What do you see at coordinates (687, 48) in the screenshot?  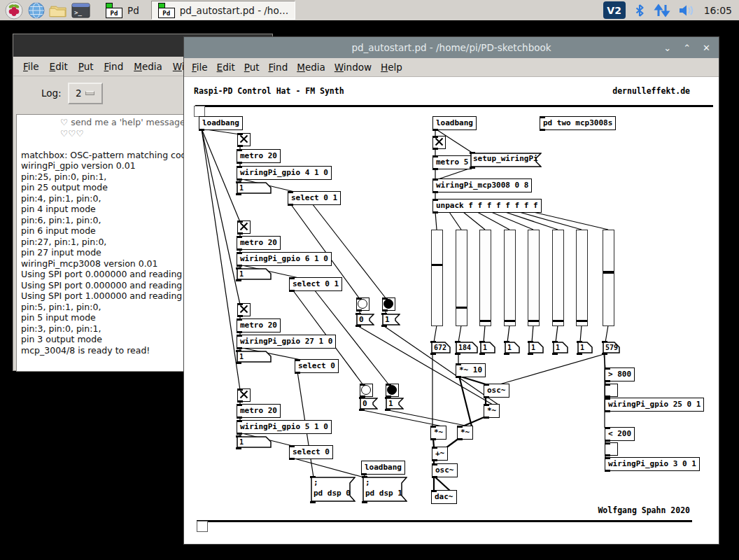 I see `maximize-button: ⌃` at bounding box center [687, 48].